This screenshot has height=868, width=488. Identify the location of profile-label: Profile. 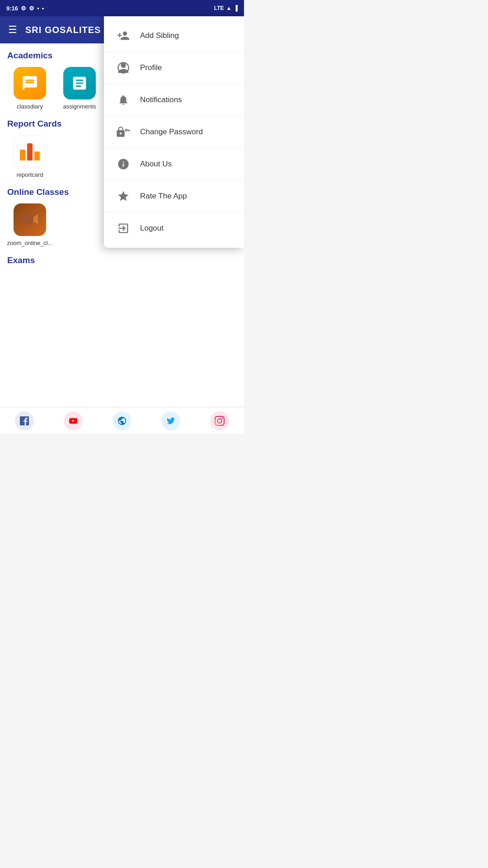
(151, 68).